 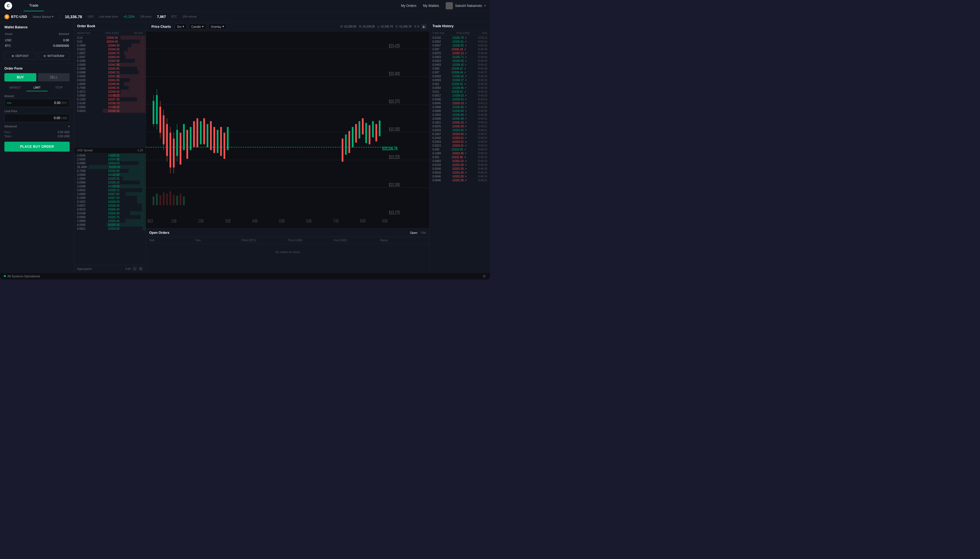 What do you see at coordinates (110, 186) in the screenshot?
I see `order-book-bid-row: 3.0268 10329.00 -` at bounding box center [110, 186].